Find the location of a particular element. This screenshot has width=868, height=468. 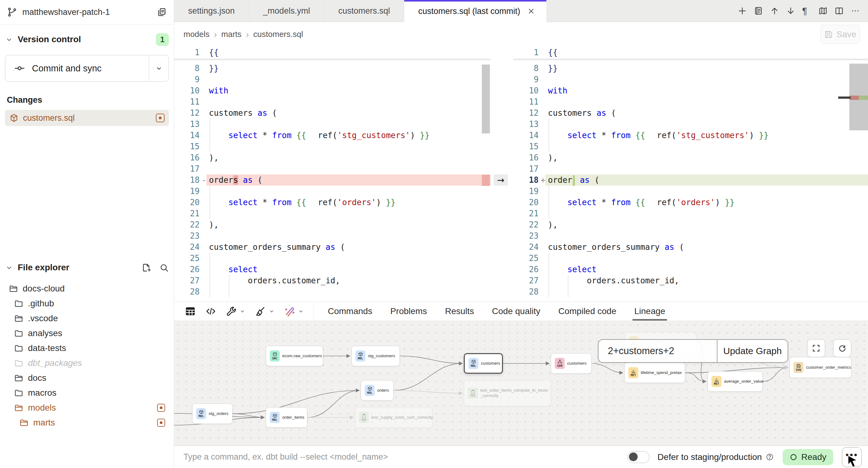

line-number: 11 is located at coordinates (195, 102).